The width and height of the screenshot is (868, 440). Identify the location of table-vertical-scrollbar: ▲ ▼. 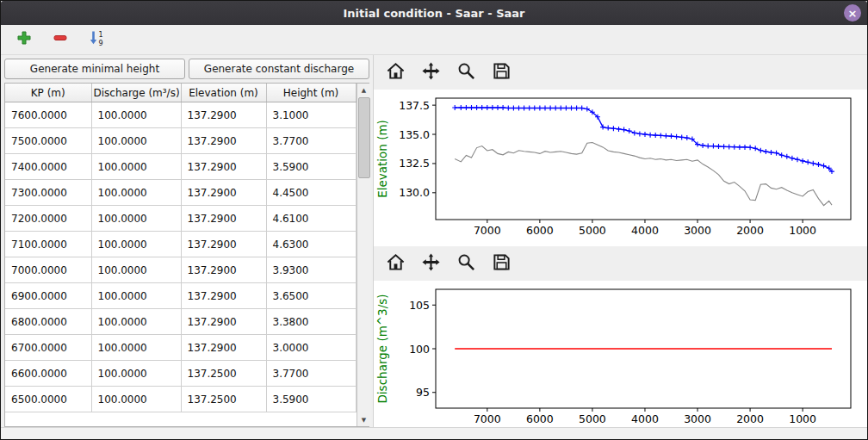
(363, 255).